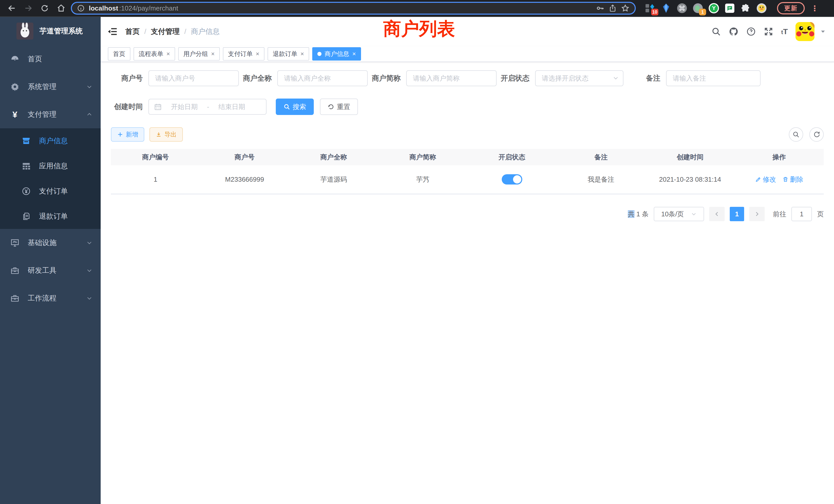 The width and height of the screenshot is (834, 504). I want to click on status-select, so click(579, 78).